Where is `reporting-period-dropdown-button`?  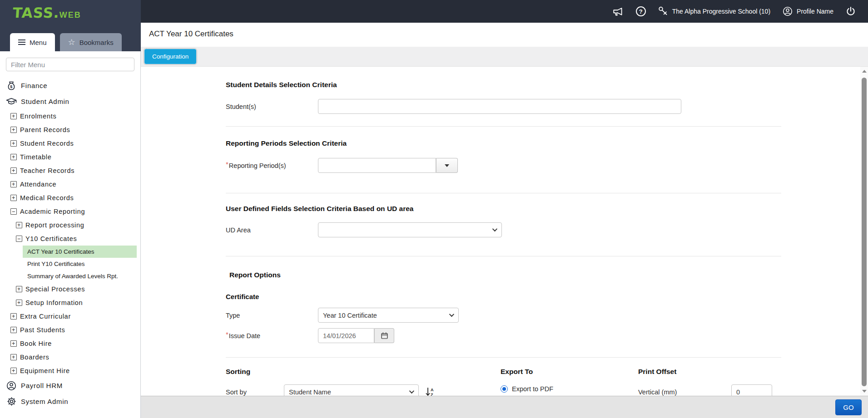 reporting-period-dropdown-button is located at coordinates (447, 165).